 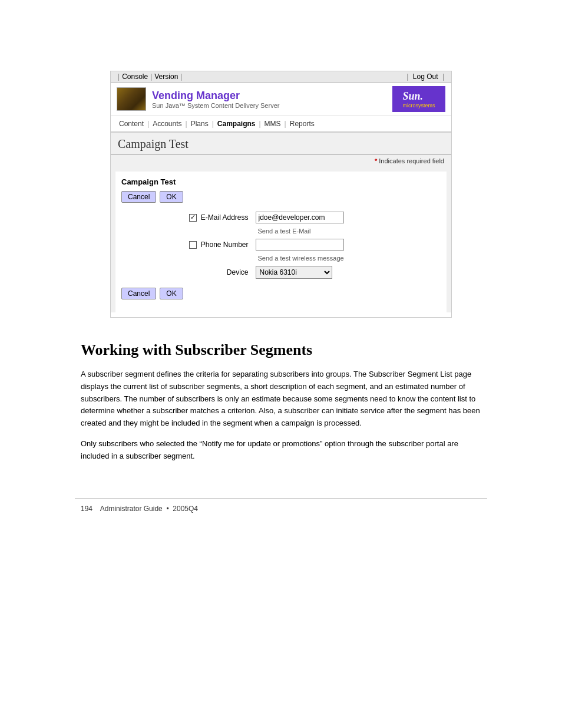 I want to click on doc-heading: Working with Subscriber Segments, so click(x=281, y=350).